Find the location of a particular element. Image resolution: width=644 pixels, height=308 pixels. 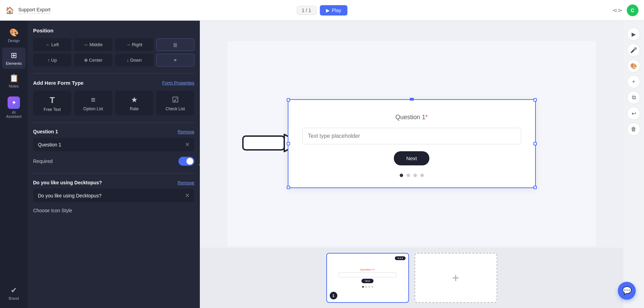

position-up-button: ↑ Up is located at coordinates (52, 60).